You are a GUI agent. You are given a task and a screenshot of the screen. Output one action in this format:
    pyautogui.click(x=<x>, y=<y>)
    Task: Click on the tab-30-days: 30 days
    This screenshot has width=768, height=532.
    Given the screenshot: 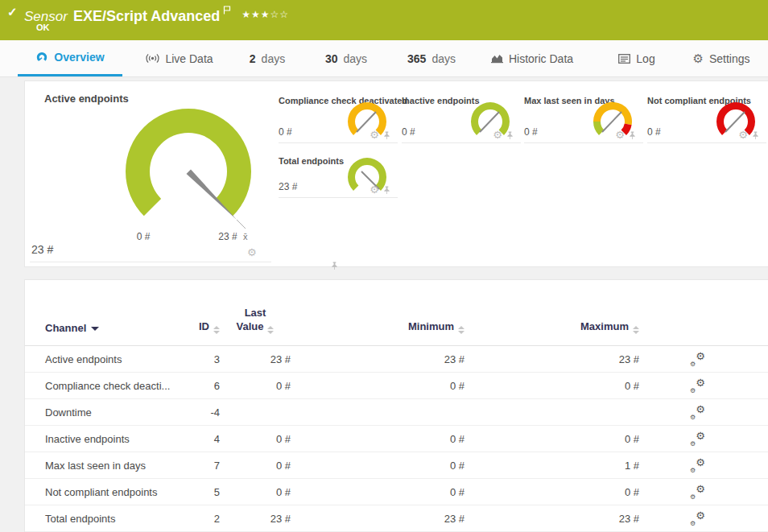 What is the action you would take?
    pyautogui.click(x=346, y=58)
    